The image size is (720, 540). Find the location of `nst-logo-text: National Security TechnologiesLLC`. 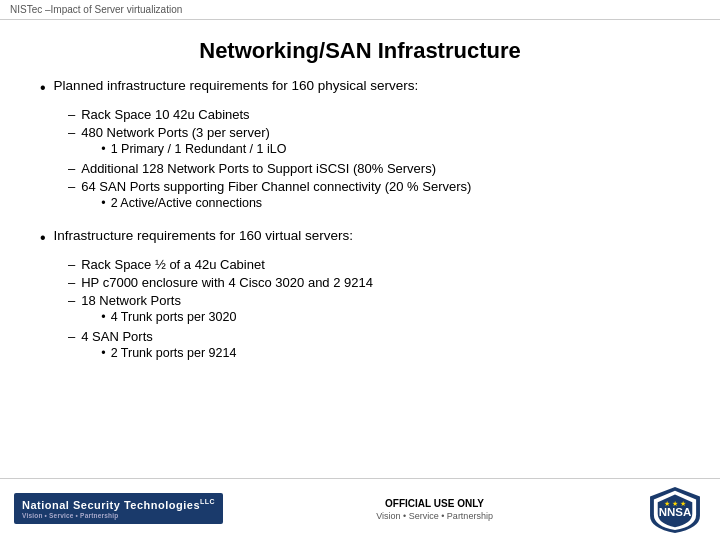

nst-logo-text: National Security TechnologiesLLC is located at coordinates (118, 504).